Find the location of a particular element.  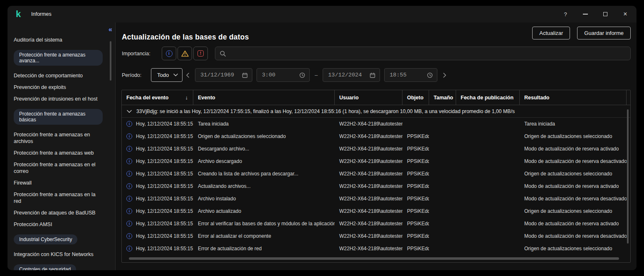

group-row: 33VjBdjg: se inició a las Hoy, 12/12/202… is located at coordinates (376, 111).